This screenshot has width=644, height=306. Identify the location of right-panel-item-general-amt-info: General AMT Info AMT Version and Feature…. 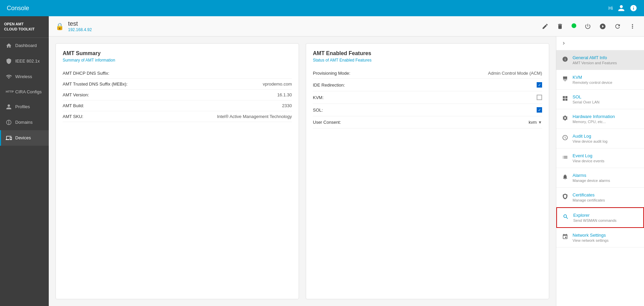
(600, 60).